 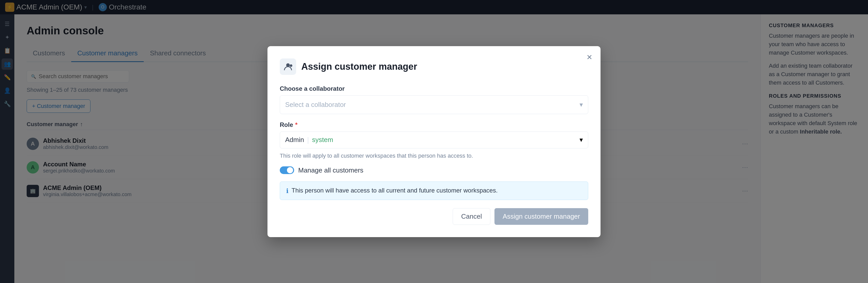 What do you see at coordinates (297, 125) in the screenshot?
I see `required-star: *` at bounding box center [297, 125].